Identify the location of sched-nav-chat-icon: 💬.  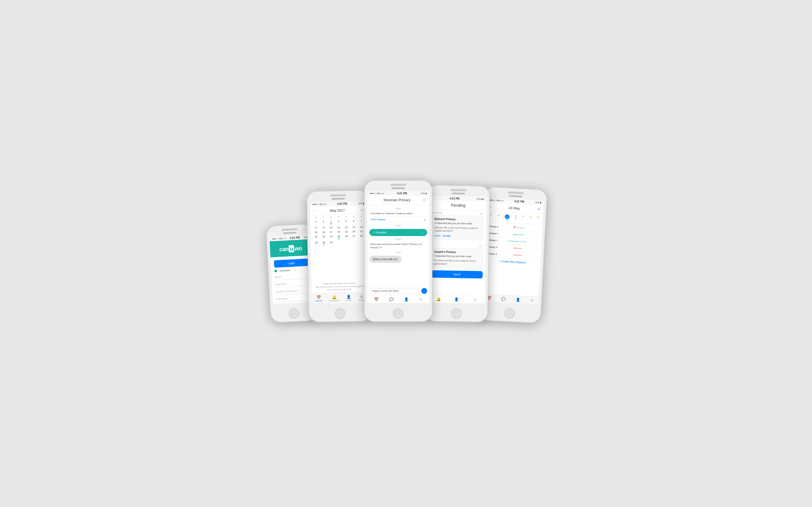
(503, 299).